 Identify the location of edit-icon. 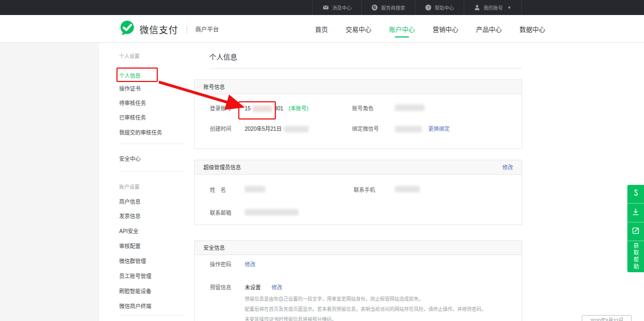
(635, 232).